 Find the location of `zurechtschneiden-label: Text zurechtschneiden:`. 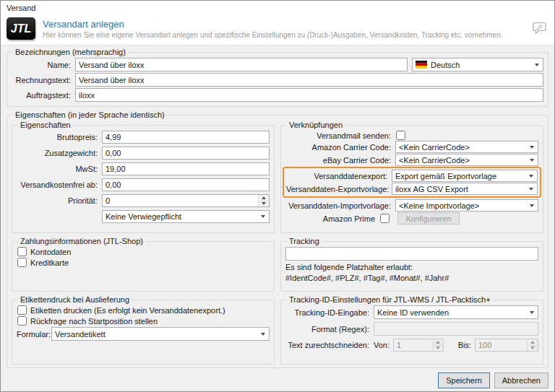

zurechtschneiden-label: Text zurechtschneiden: is located at coordinates (330, 345).